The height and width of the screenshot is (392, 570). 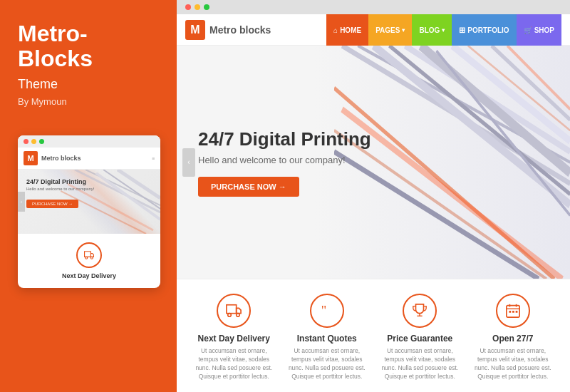 I want to click on home-icon: ⌂, so click(x=336, y=30).